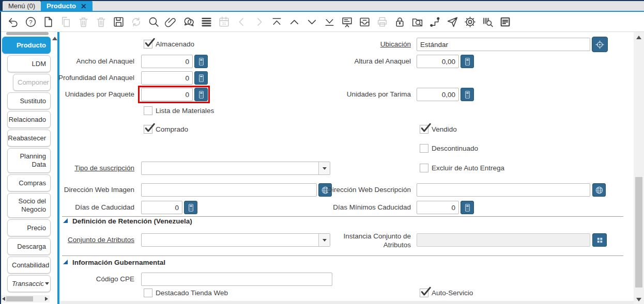 The height and width of the screenshot is (304, 644). I want to click on scroll-down-arrow-icon, so click(639, 299).